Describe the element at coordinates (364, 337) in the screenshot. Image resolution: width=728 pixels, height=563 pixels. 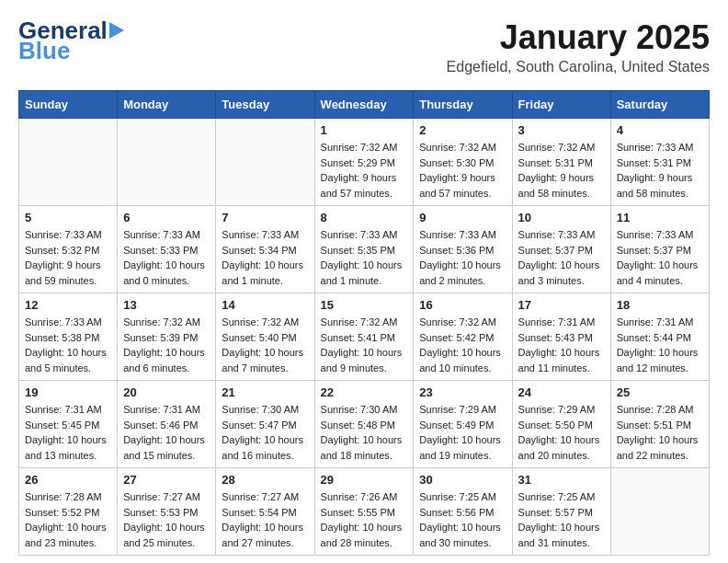
I see `calendar-cell: 15Sunrise: 7:32 AMSunset: 5:41 PMDayligh…` at that location.